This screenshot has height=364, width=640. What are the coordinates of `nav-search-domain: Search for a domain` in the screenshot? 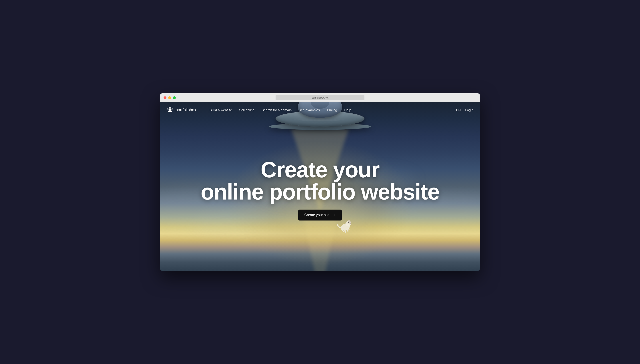 It's located at (277, 110).